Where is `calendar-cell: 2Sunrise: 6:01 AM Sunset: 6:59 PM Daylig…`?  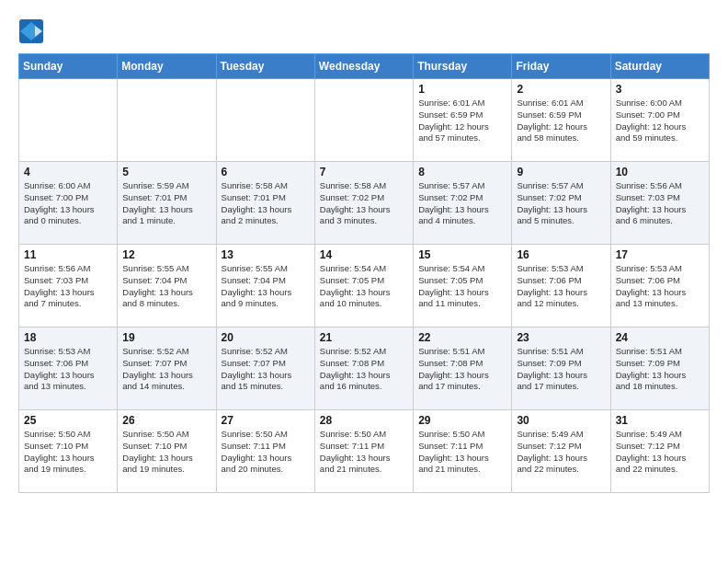 calendar-cell: 2Sunrise: 6:01 AM Sunset: 6:59 PM Daylig… is located at coordinates (561, 121).